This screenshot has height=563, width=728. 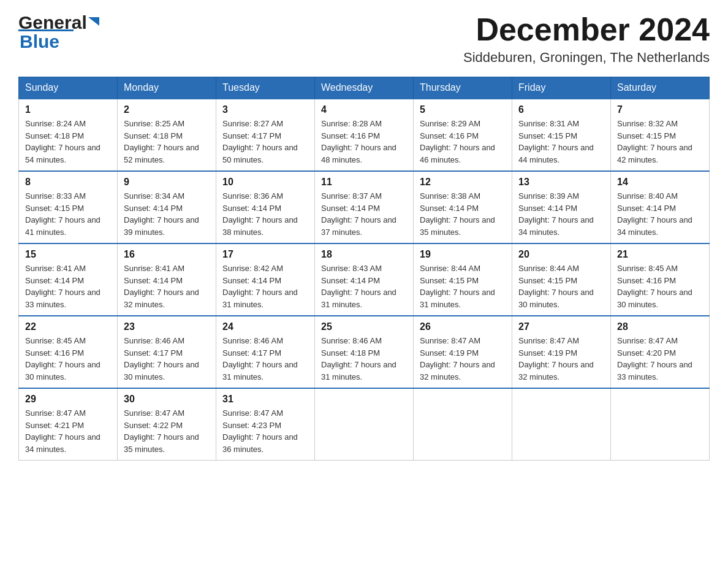 What do you see at coordinates (463, 182) in the screenshot?
I see `day-number: 12` at bounding box center [463, 182].